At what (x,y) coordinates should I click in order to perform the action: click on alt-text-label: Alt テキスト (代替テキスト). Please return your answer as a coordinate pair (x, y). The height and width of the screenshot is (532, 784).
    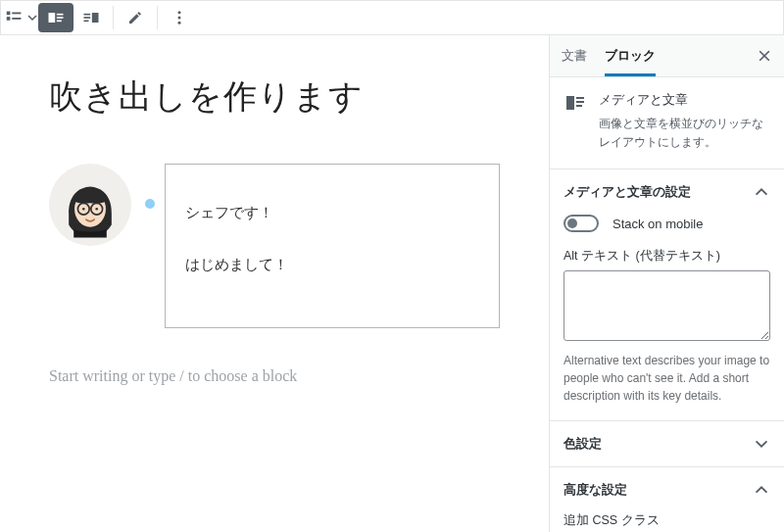
    Looking at the image, I should click on (666, 257).